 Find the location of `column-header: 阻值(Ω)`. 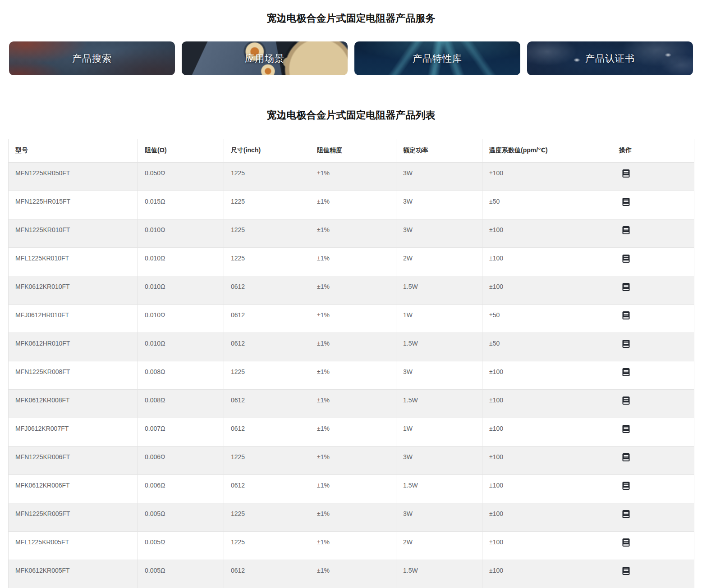

column-header: 阻值(Ω) is located at coordinates (181, 150).